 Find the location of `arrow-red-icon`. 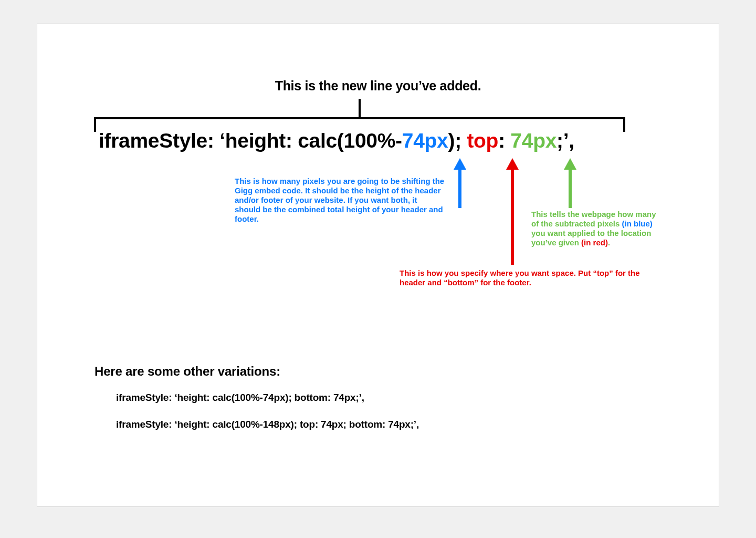

arrow-red-icon is located at coordinates (512, 211).